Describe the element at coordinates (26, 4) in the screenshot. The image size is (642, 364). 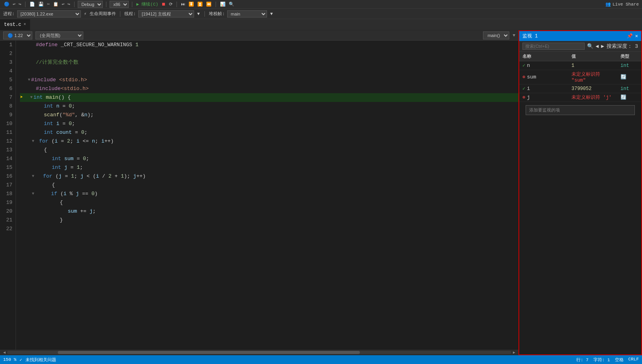
I see `sep1` at that location.